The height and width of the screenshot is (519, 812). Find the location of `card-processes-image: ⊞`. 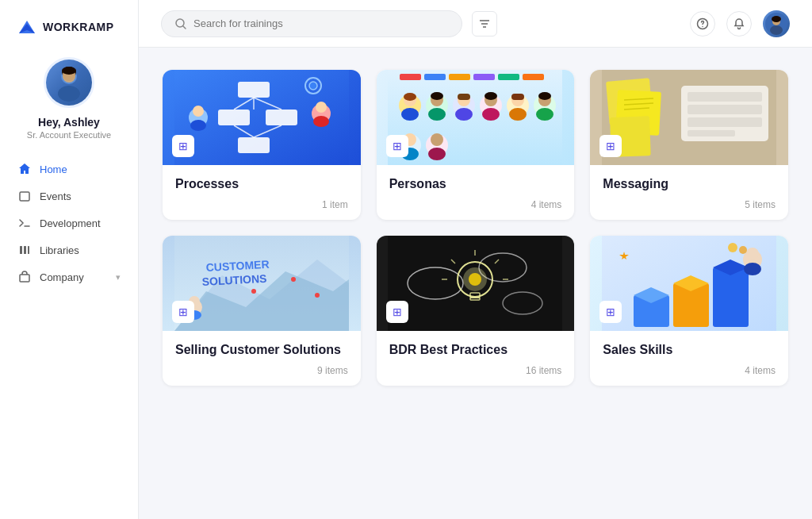

card-processes-image: ⊞ is located at coordinates (262, 117).